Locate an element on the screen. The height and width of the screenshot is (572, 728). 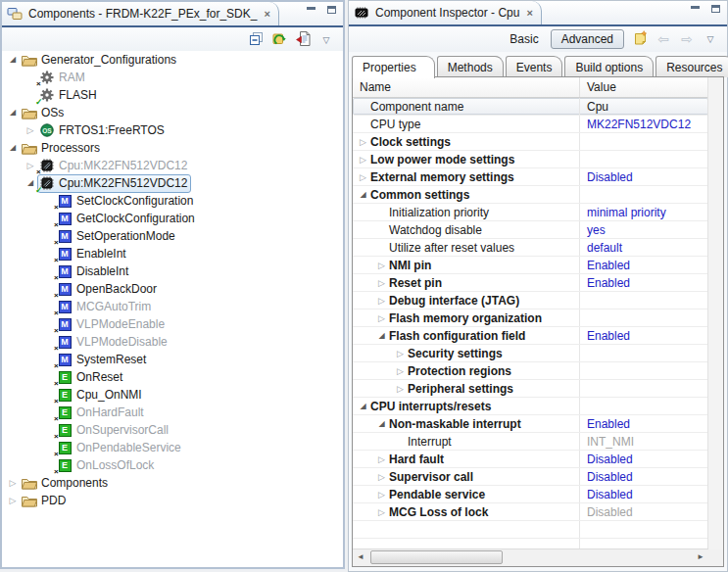
property-row-flash-memory-organization: ▷Flash memory organization is located at coordinates (531, 318).